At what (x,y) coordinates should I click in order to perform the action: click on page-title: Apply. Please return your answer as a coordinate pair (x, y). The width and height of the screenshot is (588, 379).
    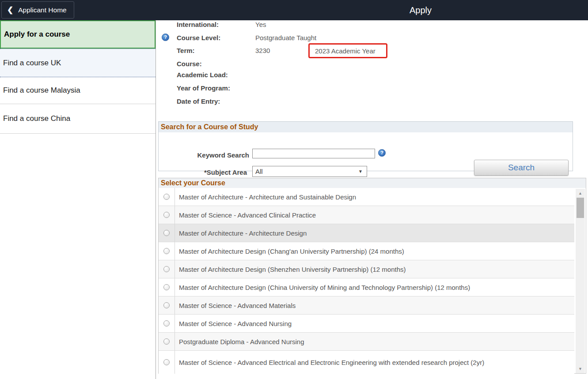
    Looking at the image, I should click on (421, 10).